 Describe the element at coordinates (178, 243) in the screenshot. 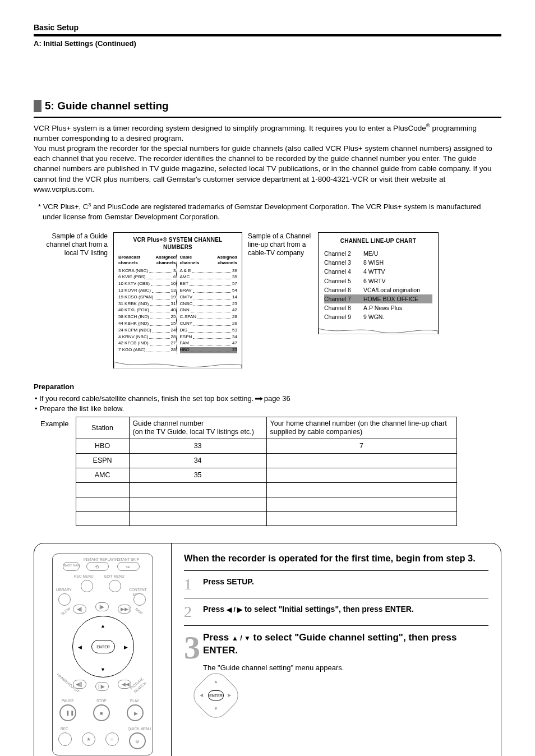

I see `vcrplus-chart-title: VCR Plus+® SYSTEM CHANNEL NUMBERS` at that location.